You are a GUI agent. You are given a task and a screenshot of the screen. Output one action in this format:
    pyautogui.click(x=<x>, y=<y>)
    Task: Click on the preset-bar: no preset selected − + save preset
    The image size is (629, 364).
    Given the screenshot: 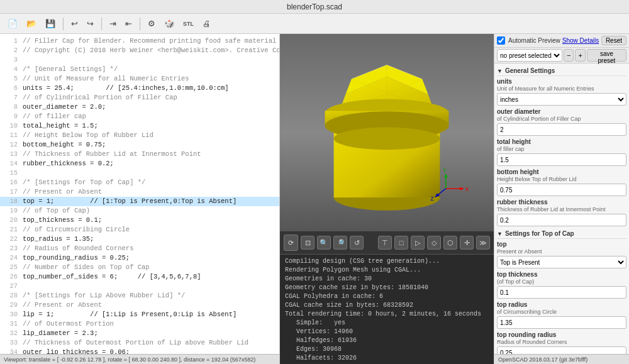 What is the action you would take?
    pyautogui.click(x=562, y=55)
    